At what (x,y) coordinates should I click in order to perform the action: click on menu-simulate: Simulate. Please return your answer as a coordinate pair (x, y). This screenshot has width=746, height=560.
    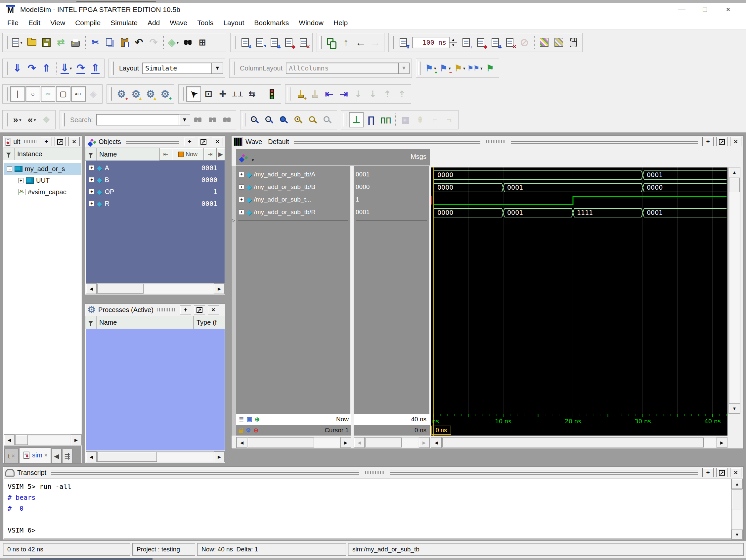
    Looking at the image, I should click on (124, 23).